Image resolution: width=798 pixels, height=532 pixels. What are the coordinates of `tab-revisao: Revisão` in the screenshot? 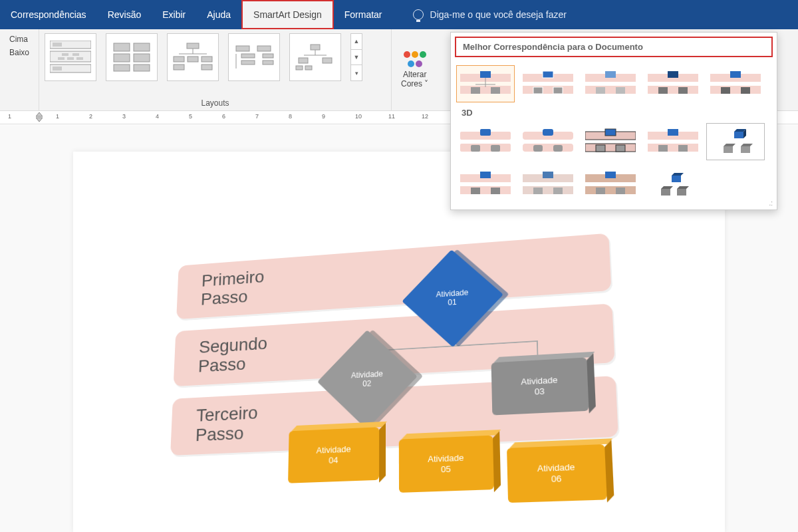 It's located at (125, 15).